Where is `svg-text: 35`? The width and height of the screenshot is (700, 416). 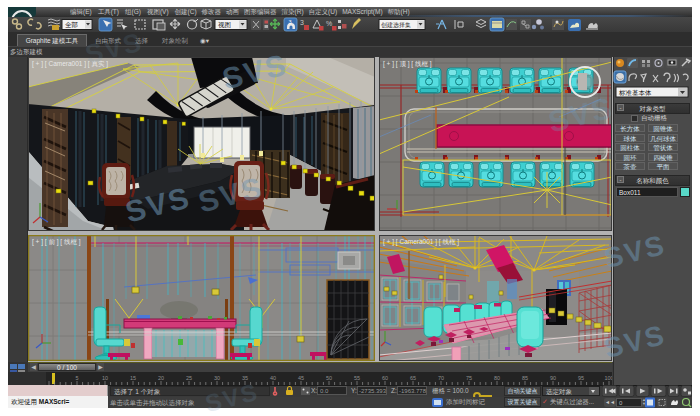
svg-text: 35 is located at coordinates (245, 378).